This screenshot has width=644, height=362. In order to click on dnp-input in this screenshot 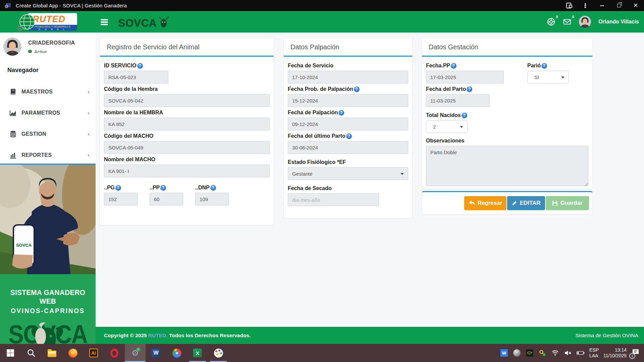, I will do `click(212, 199)`.